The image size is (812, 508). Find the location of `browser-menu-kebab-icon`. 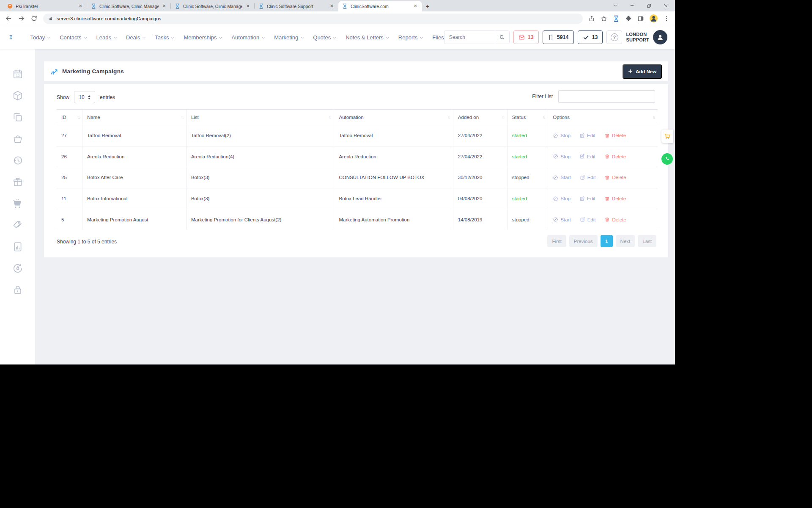

browser-menu-kebab-icon is located at coordinates (667, 19).